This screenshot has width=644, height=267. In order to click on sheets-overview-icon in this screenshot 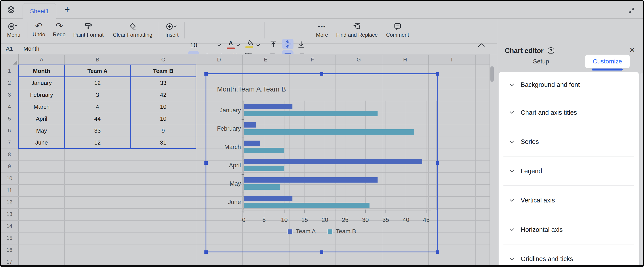, I will do `click(11, 10)`.